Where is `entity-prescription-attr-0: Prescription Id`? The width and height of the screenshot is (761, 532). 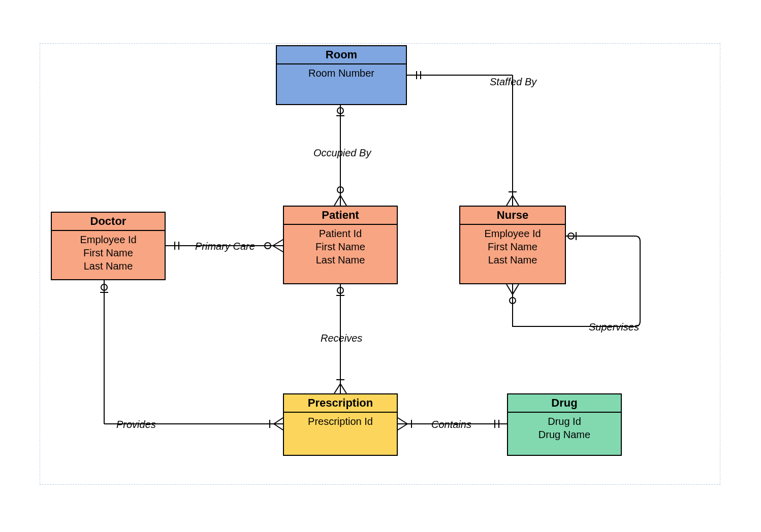
entity-prescription-attr-0: Prescription Id is located at coordinates (340, 421).